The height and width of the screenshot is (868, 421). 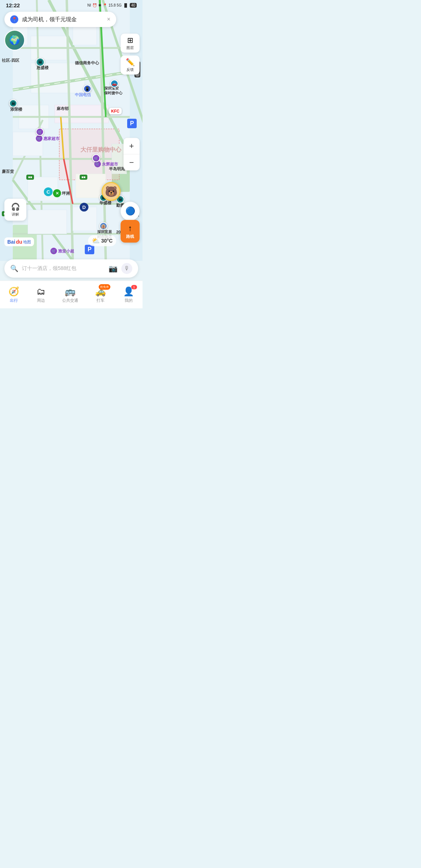 I want to click on banner-location-icon, so click(x=14, y=19).